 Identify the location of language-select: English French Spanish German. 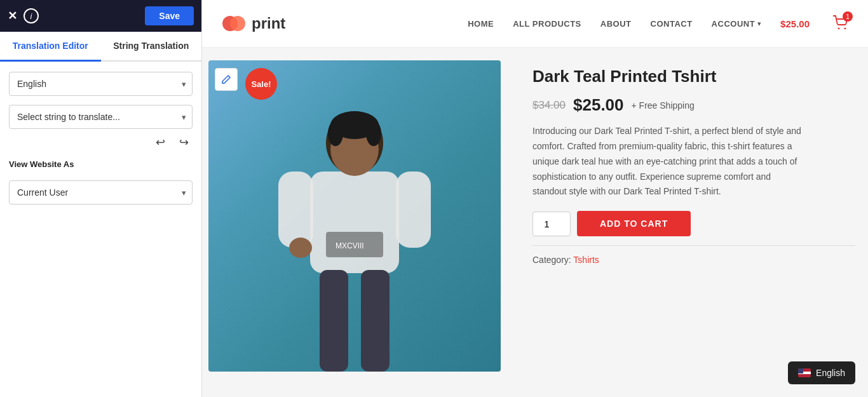
(100, 84).